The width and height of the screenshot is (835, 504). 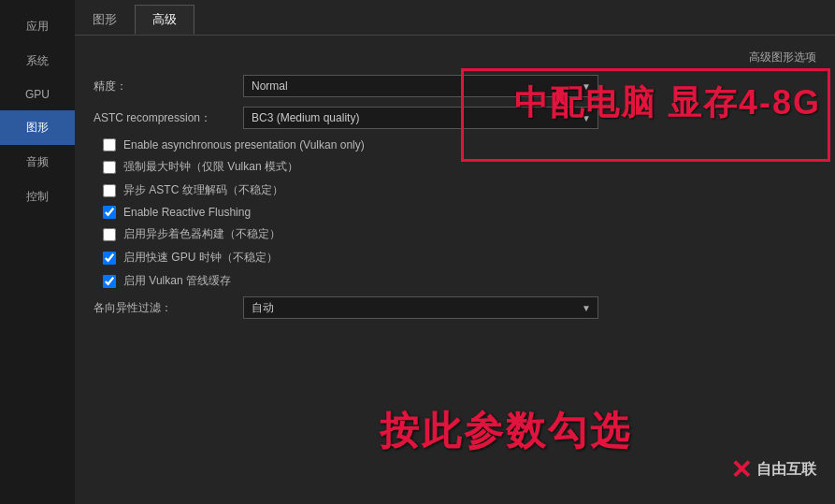 I want to click on tab-advanced: 高级, so click(x=165, y=20).